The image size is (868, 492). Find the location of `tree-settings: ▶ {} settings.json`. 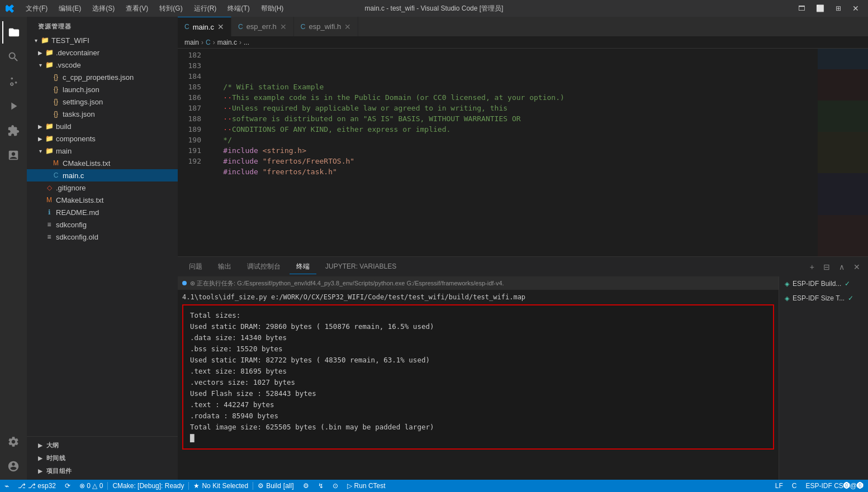

tree-settings: ▶ {} settings.json is located at coordinates (102, 102).